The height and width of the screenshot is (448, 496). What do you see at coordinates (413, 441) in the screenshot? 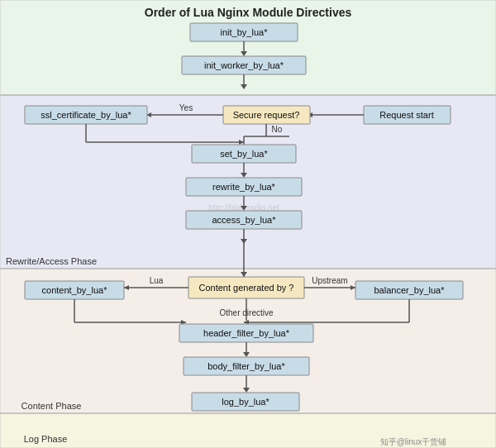
I see `footer-text: 知乎@linux干货铺` at bounding box center [413, 441].